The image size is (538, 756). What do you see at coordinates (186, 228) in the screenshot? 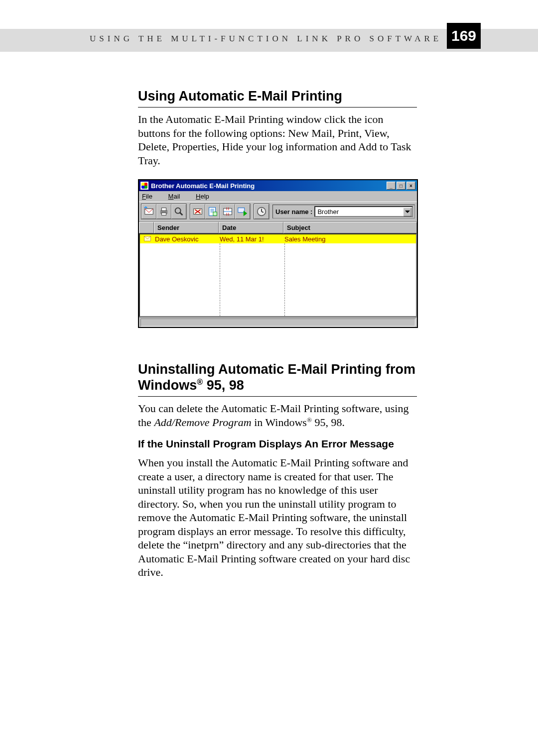
I see `col-sender: Sender` at bounding box center [186, 228].